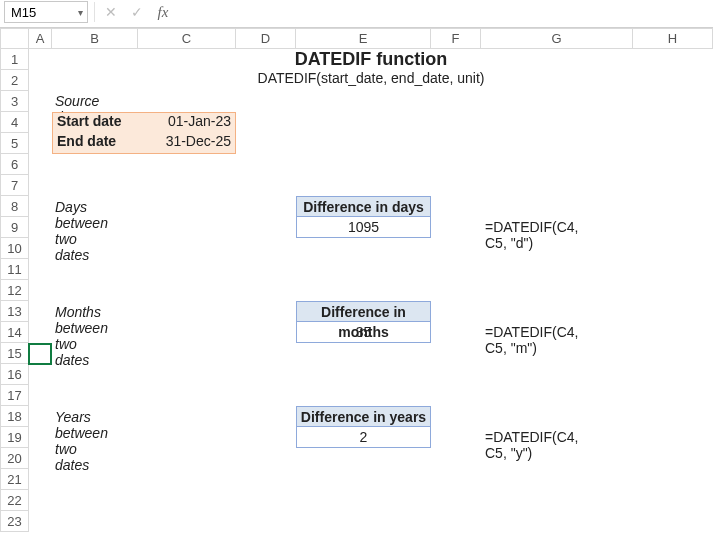 This screenshot has width=713, height=535. I want to click on row-header: 20, so click(15, 458).